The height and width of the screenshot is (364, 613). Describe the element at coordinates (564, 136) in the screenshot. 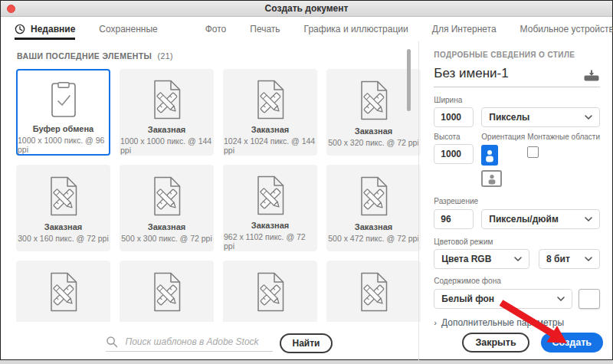

I see `artboards-label: Монтажные области` at that location.